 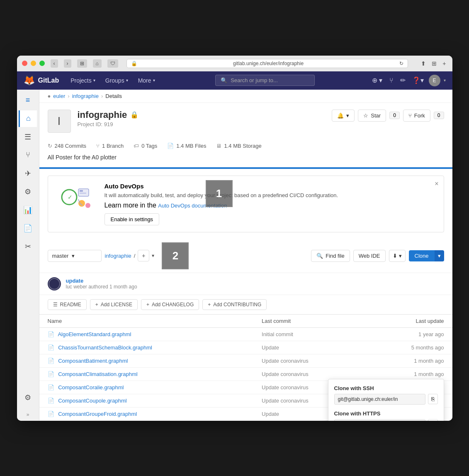 What do you see at coordinates (114, 305) in the screenshot?
I see `add-license-button: + Add LICENSE` at bounding box center [114, 305].